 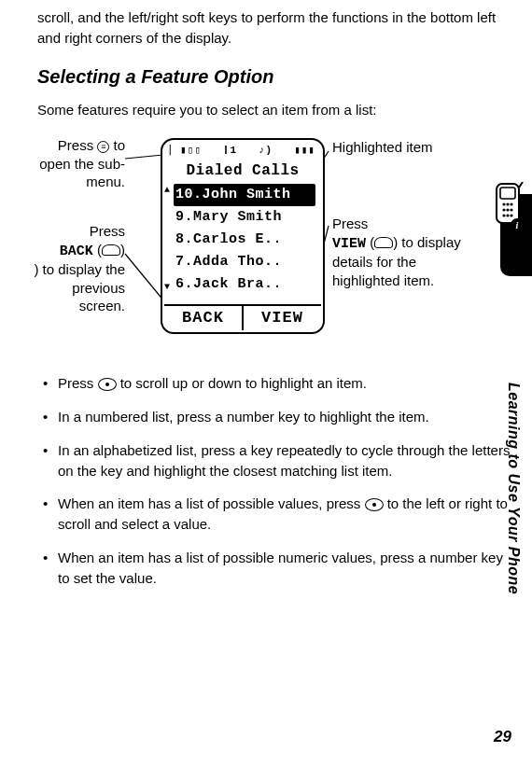 What do you see at coordinates (203, 318) in the screenshot?
I see `softkey-back: BACK` at bounding box center [203, 318].